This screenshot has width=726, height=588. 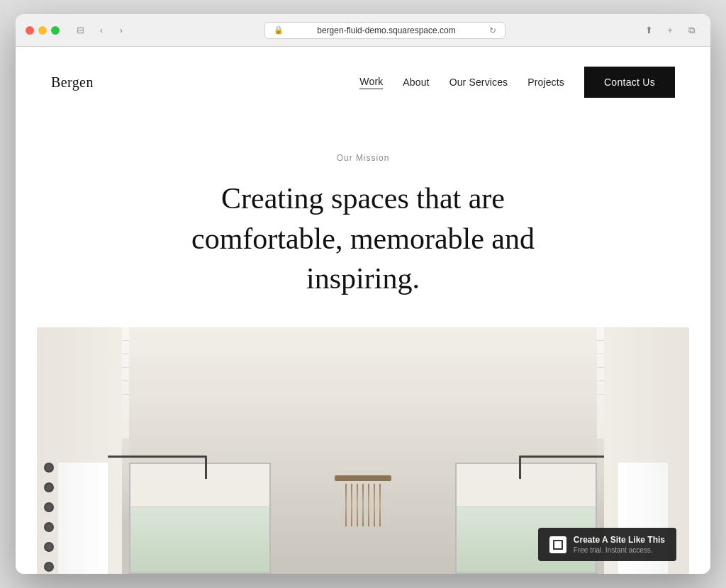 What do you see at coordinates (649, 30) in the screenshot?
I see `share-icon: ⬆` at bounding box center [649, 30].